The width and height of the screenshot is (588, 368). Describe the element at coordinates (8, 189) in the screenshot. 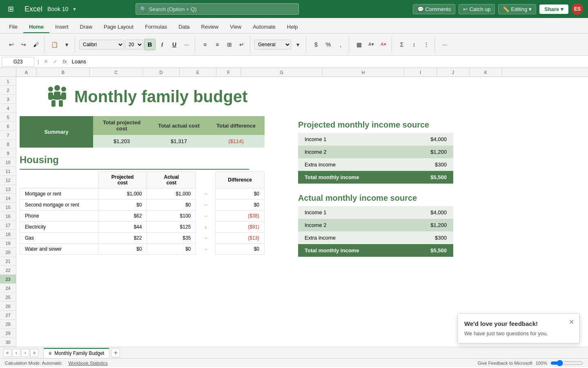

I see `row-13: 13` at that location.